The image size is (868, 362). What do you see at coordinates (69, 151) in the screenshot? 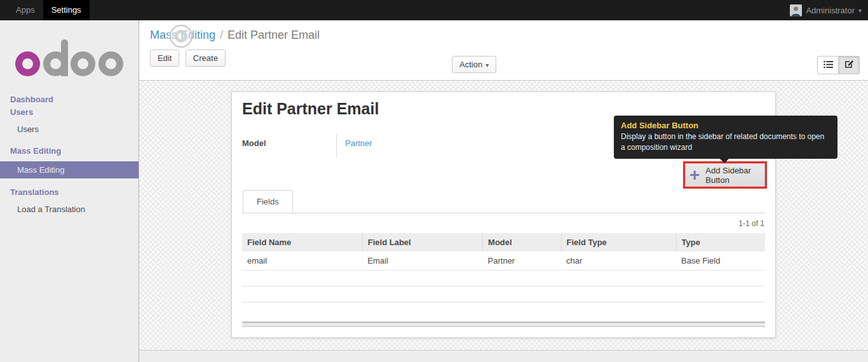
I see `sidebar-heading-mass-editing: Mass Editing` at bounding box center [69, 151].